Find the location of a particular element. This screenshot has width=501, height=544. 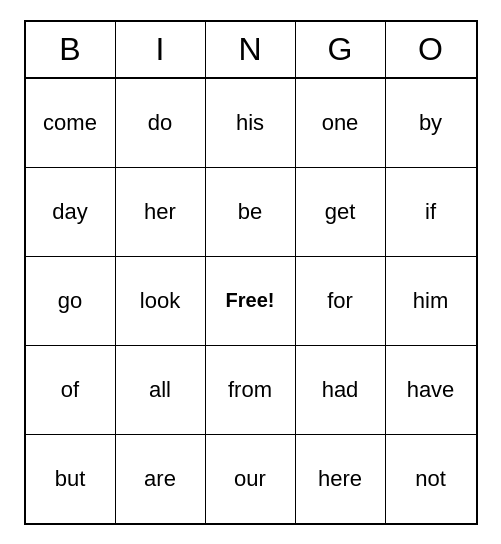

bingo-cell-3-3: had is located at coordinates (341, 390).